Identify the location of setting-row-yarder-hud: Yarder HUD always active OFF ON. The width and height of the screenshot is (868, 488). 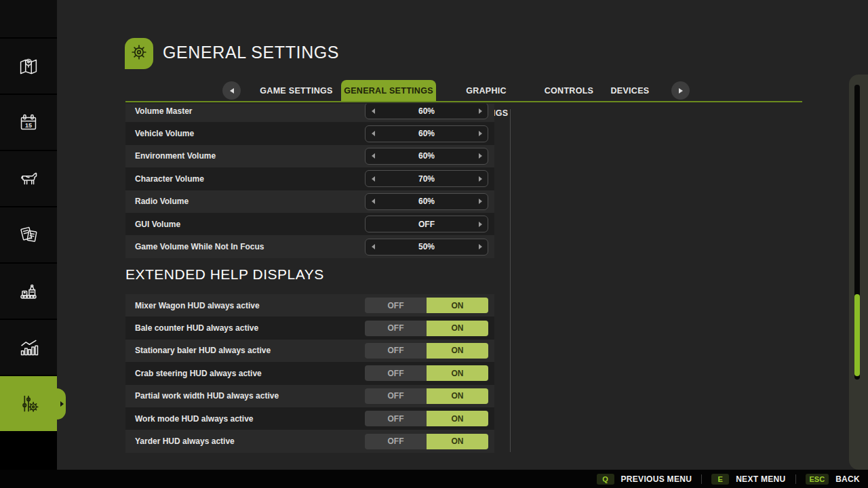
(310, 441).